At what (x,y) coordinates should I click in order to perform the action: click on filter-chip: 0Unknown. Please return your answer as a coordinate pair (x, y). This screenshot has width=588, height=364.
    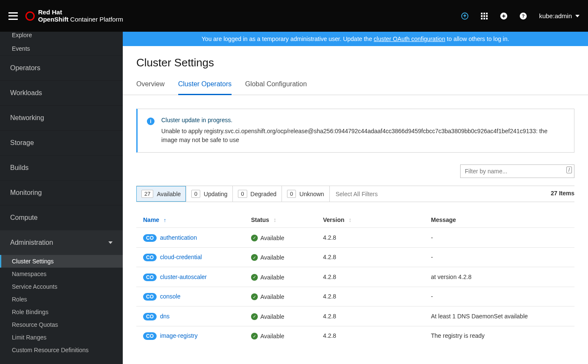
    Looking at the image, I should click on (306, 194).